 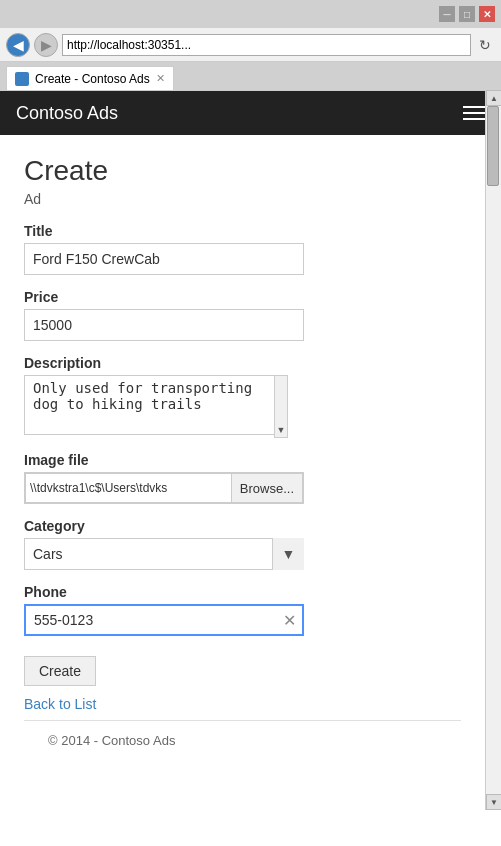 What do you see at coordinates (250, 113) in the screenshot?
I see `app-navbar: Contoso Ads` at bounding box center [250, 113].